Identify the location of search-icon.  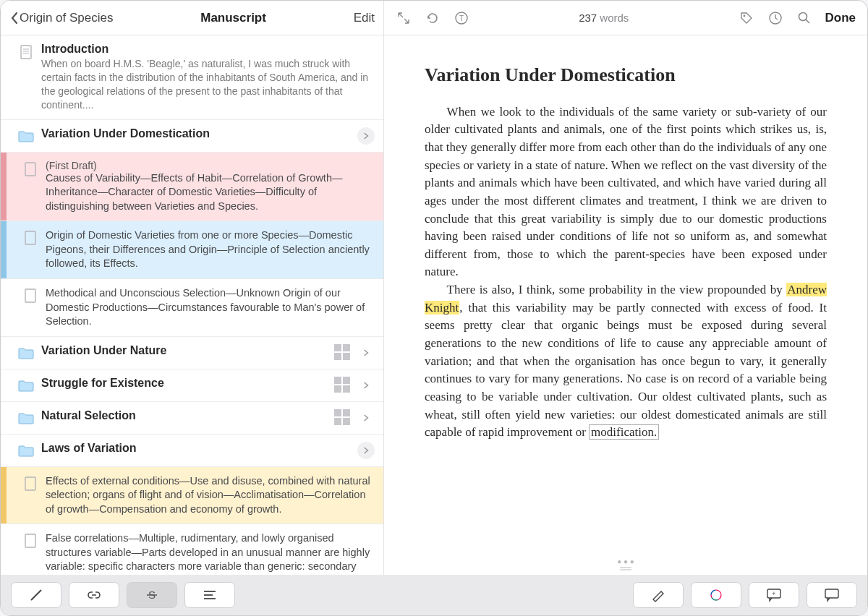
(804, 18).